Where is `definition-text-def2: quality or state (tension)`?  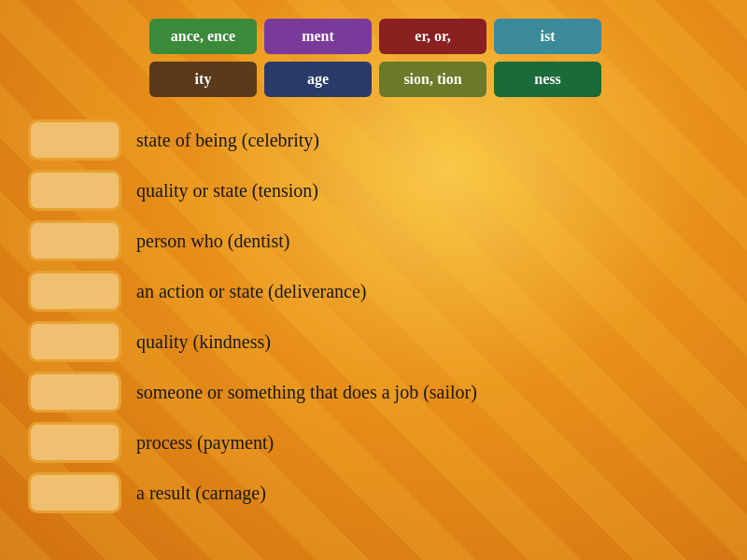 definition-text-def2: quality or state (tension) is located at coordinates (228, 190).